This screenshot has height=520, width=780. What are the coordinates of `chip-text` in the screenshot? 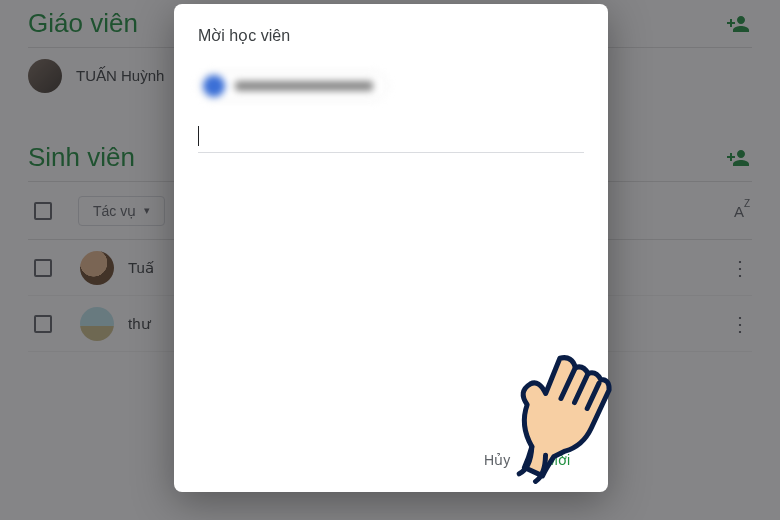 It's located at (304, 86).